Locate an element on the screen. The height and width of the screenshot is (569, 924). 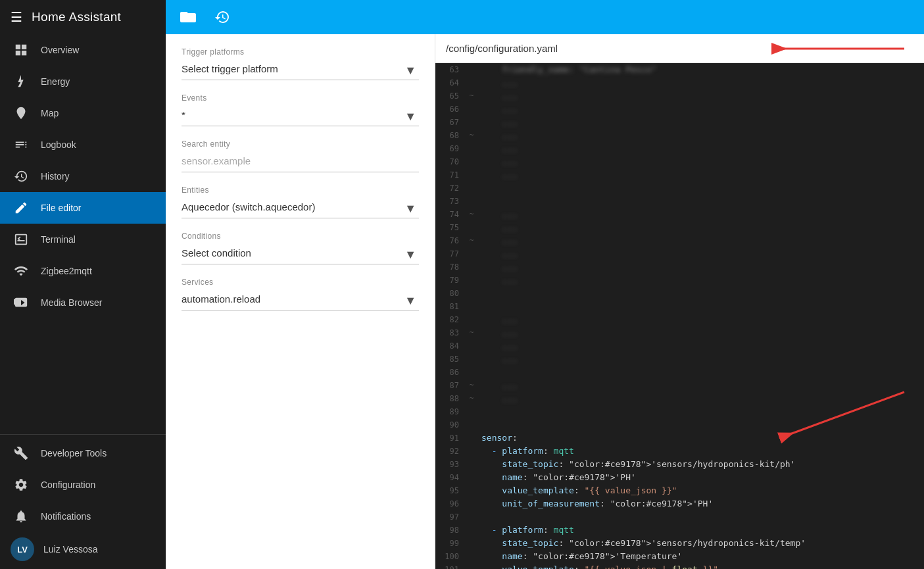
sidebar-item-label-terminal: Terminal is located at coordinates (58, 239).